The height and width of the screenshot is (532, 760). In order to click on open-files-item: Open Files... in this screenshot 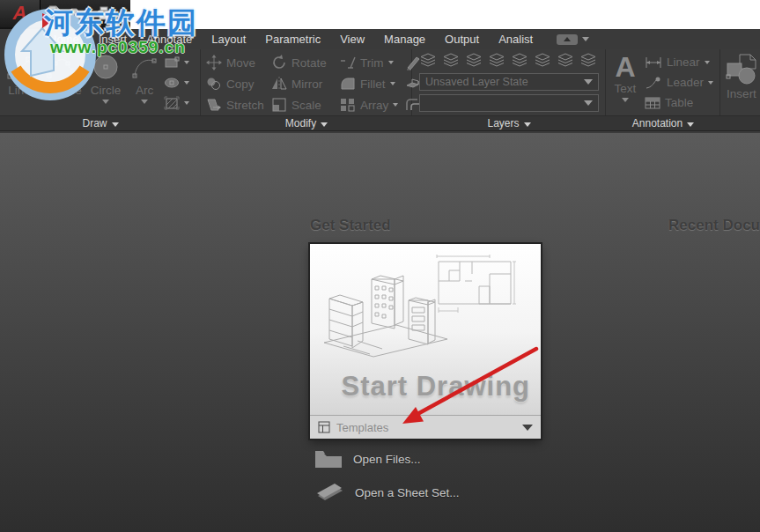, I will do `click(368, 460)`.